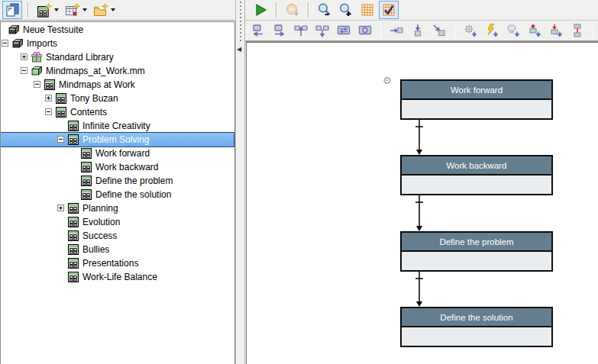 The height and width of the screenshot is (364, 598). Describe the element at coordinates (280, 31) in the screenshot. I see `insert-block-after-button` at that location.